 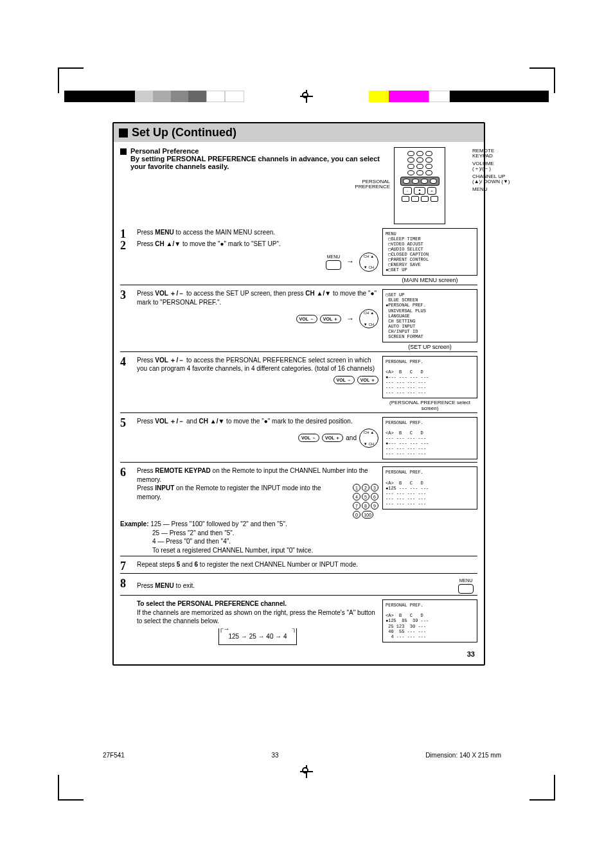 I want to click on step-3-body: Press VOL ＋/－ to access the SET UP scree…, so click(x=260, y=319).